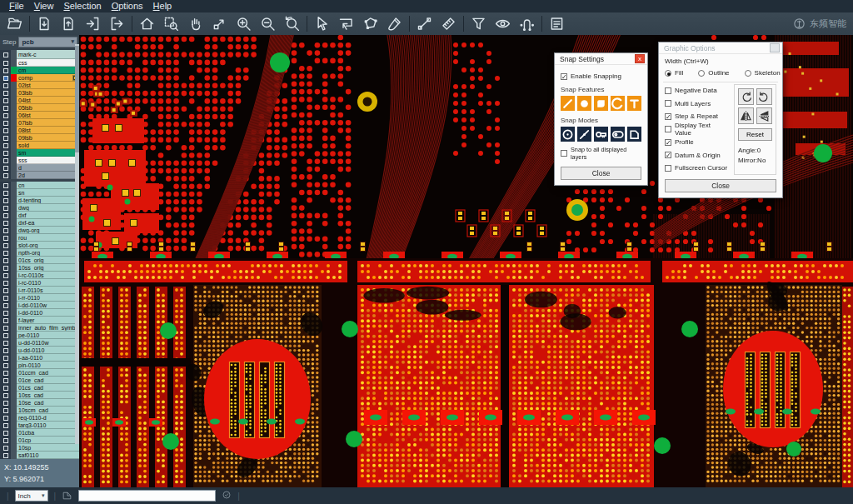 The height and width of the screenshot is (504, 853). What do you see at coordinates (40, 410) in the screenshot?
I see `layer-row-10scm_cad: 10scm_cad` at bounding box center [40, 410].